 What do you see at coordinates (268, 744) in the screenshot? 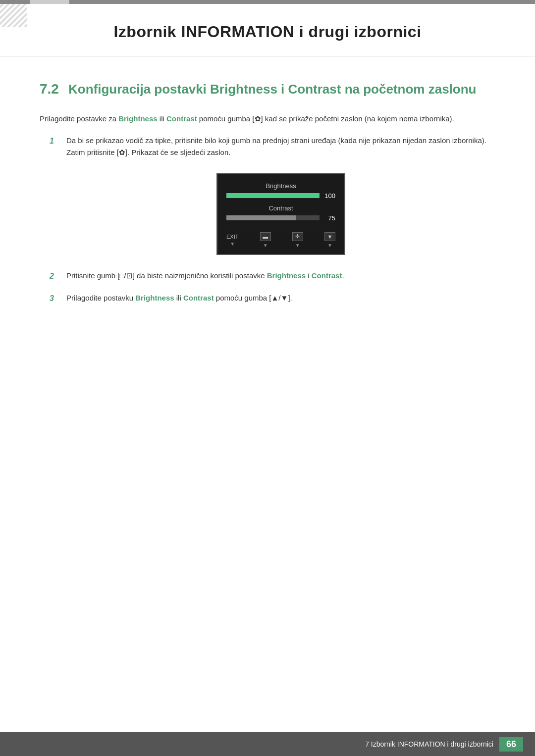
I see `page-footer: 7 Izbornik INFORMATION i drugi izbornici…` at bounding box center [268, 744].